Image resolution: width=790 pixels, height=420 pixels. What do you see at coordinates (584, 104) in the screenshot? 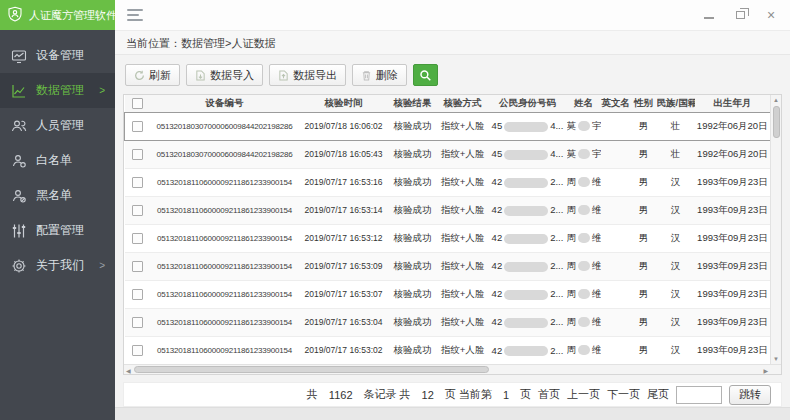
I see `col-header-name: 姓名` at bounding box center [584, 104].